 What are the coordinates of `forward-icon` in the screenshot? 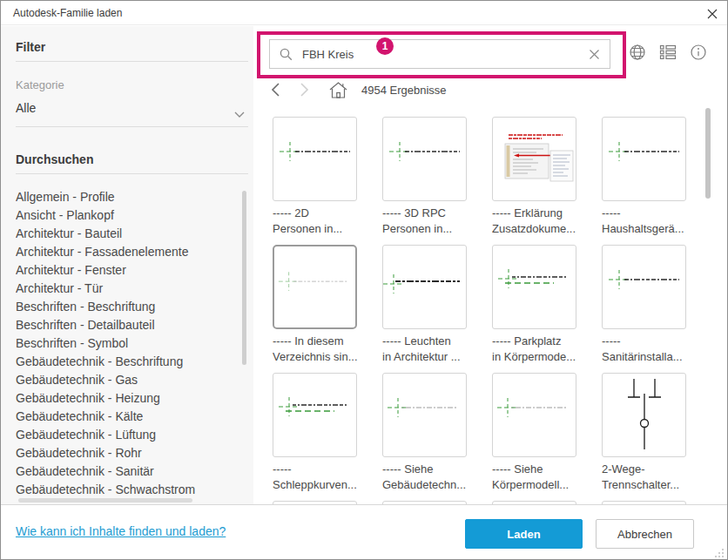 It's located at (307, 90).